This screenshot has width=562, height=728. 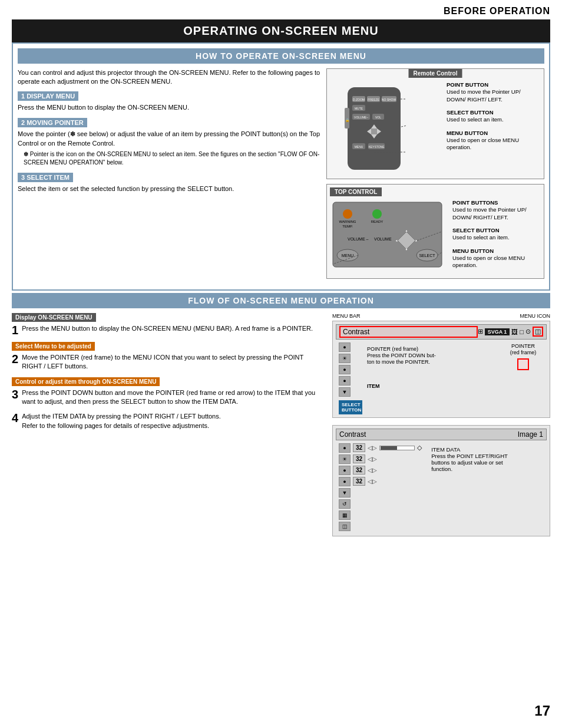 I want to click on tc-select-annotation: SELECT BUTTON Used to select an item., so click(x=494, y=235).